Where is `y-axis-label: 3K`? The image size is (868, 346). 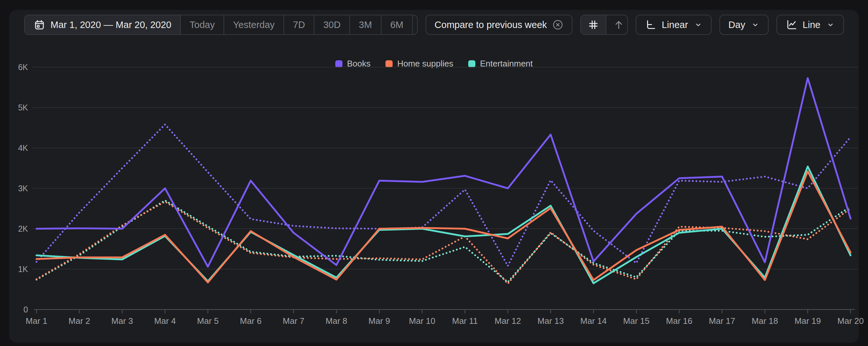
y-axis-label: 3K is located at coordinates (23, 188).